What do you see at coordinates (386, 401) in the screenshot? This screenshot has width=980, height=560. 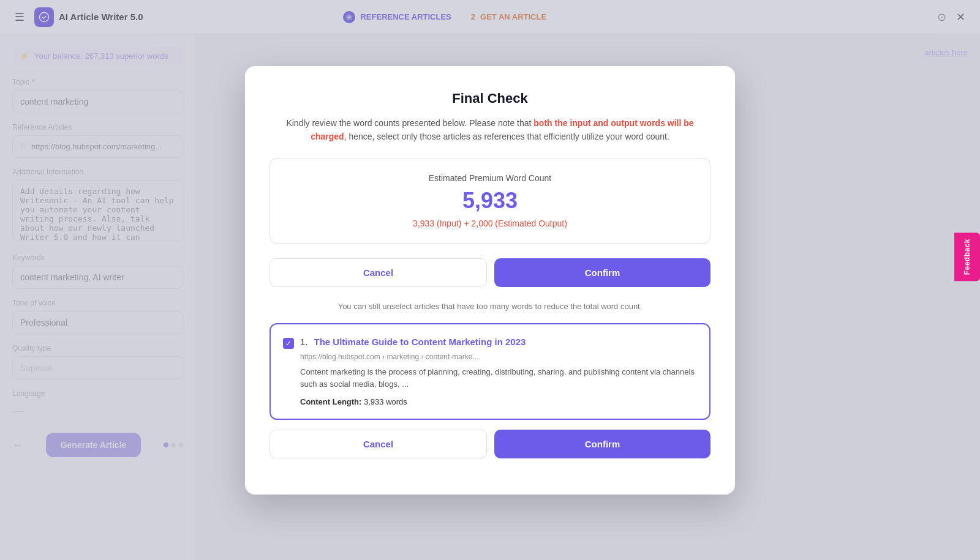 I see `content-length-value: 3,933 words` at bounding box center [386, 401].